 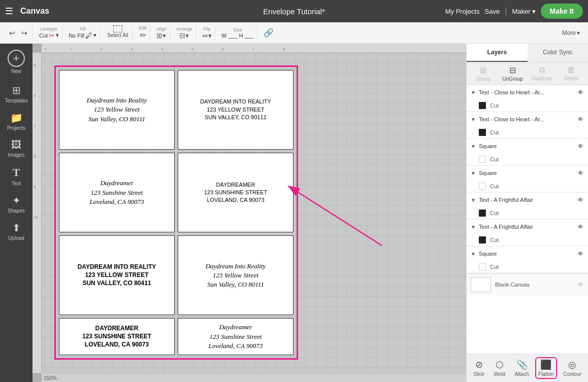 I want to click on tab-layers: Layers, so click(x=497, y=53).